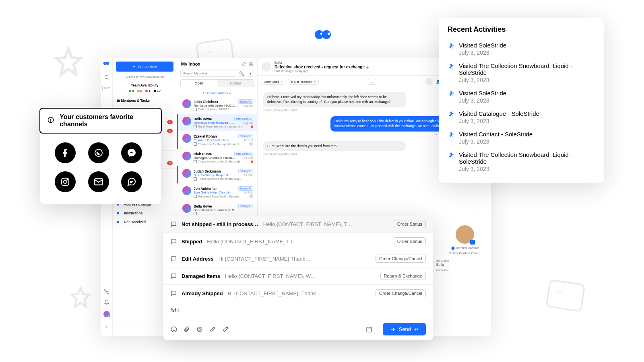 The image size is (644, 362). I want to click on add-tag-dropdown: ⌄, so click(372, 82).